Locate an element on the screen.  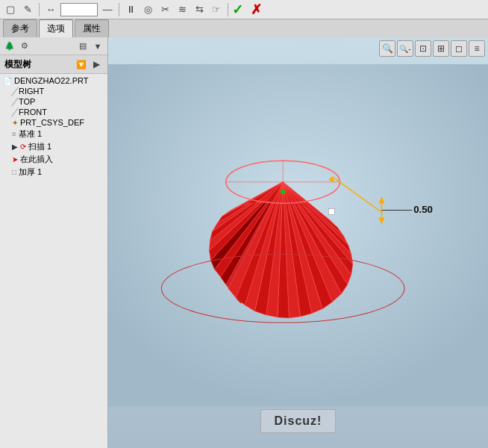
tree-icon-csys: ✦ is located at coordinates (15, 122).